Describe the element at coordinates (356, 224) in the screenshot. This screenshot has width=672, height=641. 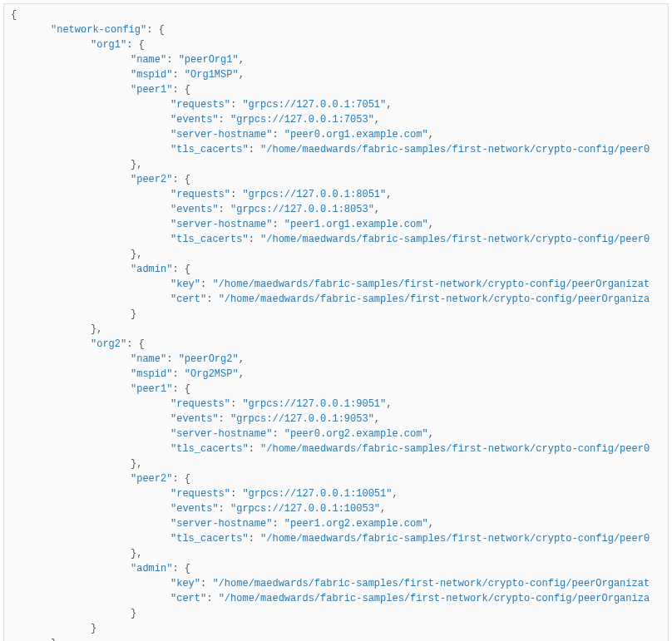
I see `json-value: "peer1.org1.example.com"` at that location.